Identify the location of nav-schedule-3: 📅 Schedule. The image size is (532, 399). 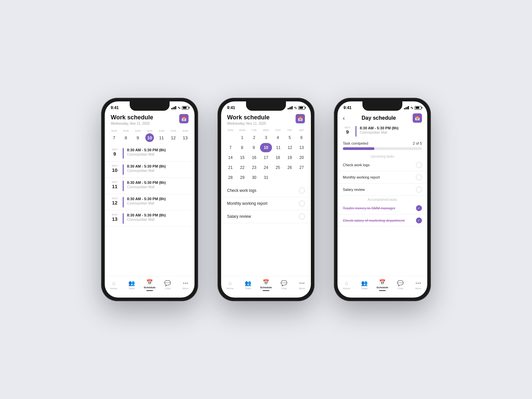
(382, 285).